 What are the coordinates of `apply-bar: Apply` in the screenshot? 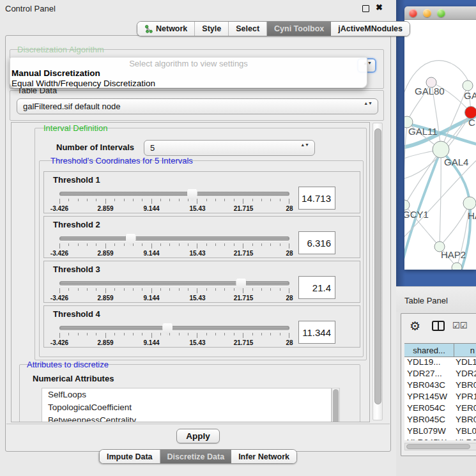 It's located at (198, 436).